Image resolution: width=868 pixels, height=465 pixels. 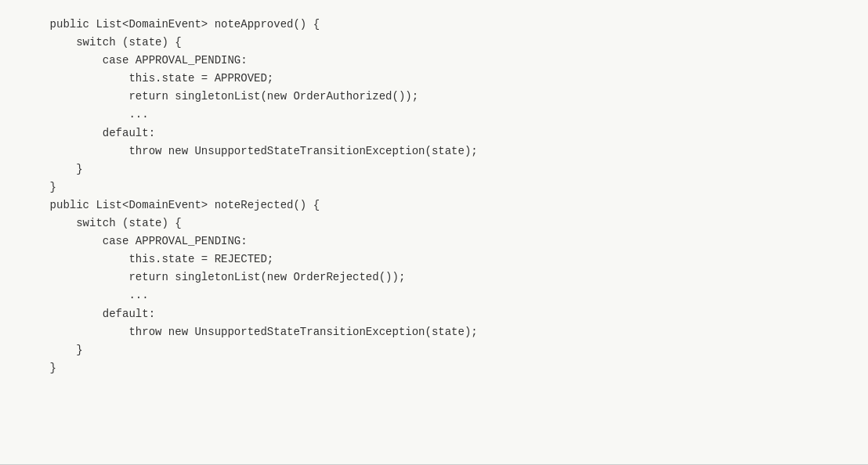 What do you see at coordinates (434, 97) in the screenshot?
I see `code-line: return singletonList(new OrderAuthorized…` at bounding box center [434, 97].